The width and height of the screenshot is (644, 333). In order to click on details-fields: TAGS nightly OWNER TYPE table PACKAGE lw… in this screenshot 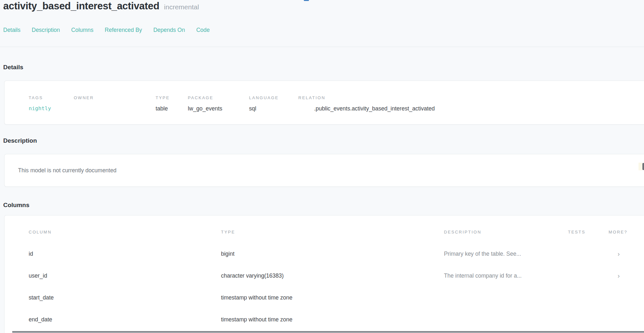, I will do `click(324, 97)`.